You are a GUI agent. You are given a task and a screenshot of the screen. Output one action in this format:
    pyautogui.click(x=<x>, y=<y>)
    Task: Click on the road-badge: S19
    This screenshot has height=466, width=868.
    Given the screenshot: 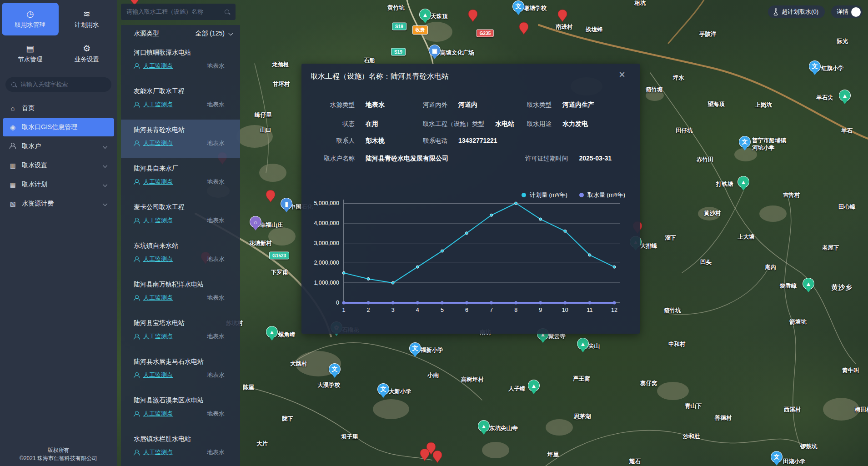 What is the action you would take?
    pyautogui.click(x=398, y=52)
    